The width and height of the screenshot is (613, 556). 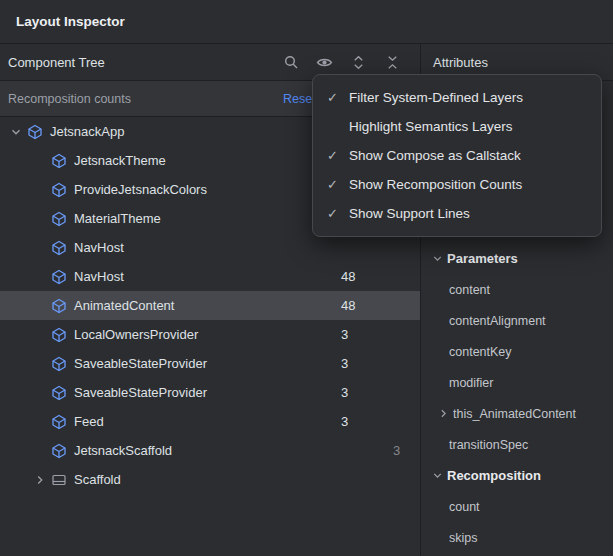 I want to click on attr-label: contentAlignment, so click(x=498, y=321).